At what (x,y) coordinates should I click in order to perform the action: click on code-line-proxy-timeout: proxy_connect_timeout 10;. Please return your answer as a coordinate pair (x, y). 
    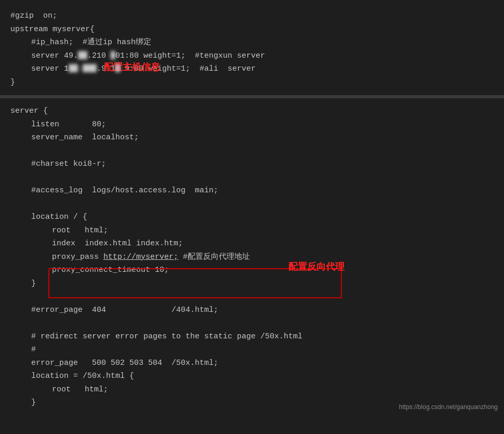
    Looking at the image, I should click on (252, 270).